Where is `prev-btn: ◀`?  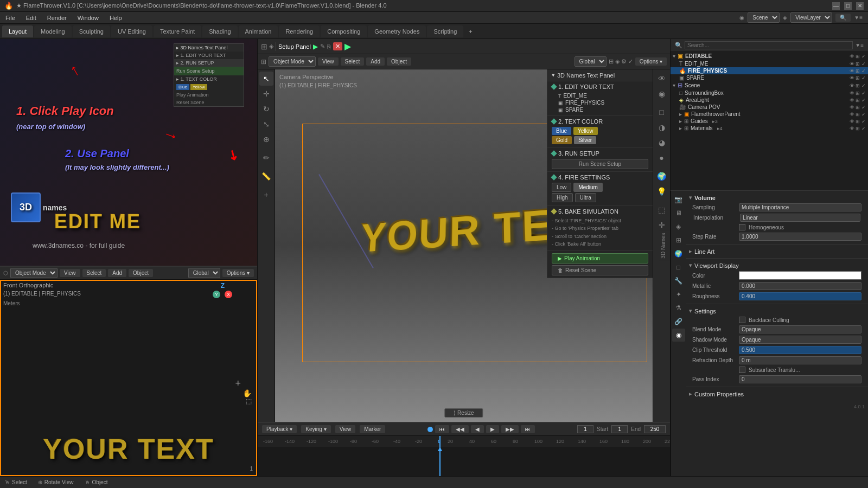
prev-btn: ◀ is located at coordinates (477, 429).